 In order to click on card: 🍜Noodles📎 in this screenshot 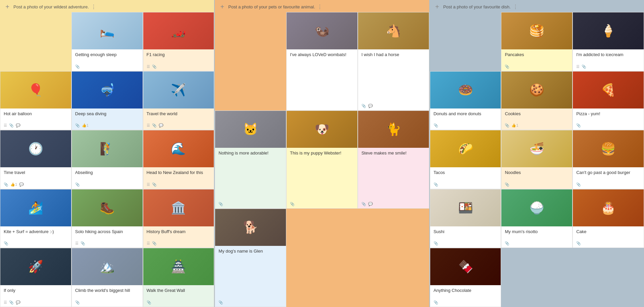, I will do `click(537, 160)`.